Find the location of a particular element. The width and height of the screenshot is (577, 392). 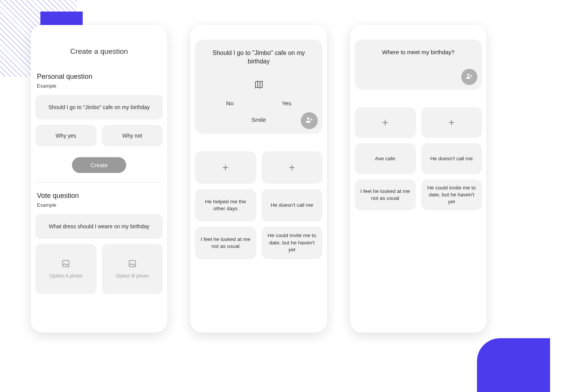

personal-question-example-card: Should I go to "Jimbo" cafe on my birthd… is located at coordinates (99, 107).